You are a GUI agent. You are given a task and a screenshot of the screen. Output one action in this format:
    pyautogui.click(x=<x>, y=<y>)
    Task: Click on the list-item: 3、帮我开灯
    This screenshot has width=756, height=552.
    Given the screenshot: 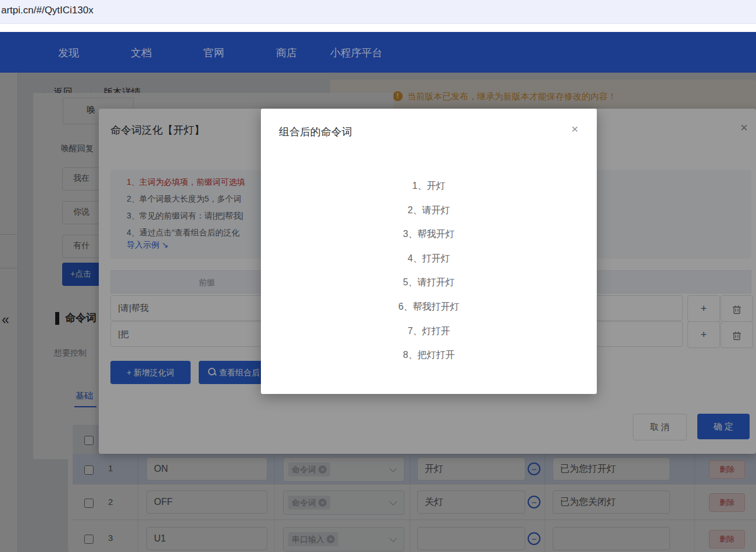 What is the action you would take?
    pyautogui.click(x=429, y=234)
    